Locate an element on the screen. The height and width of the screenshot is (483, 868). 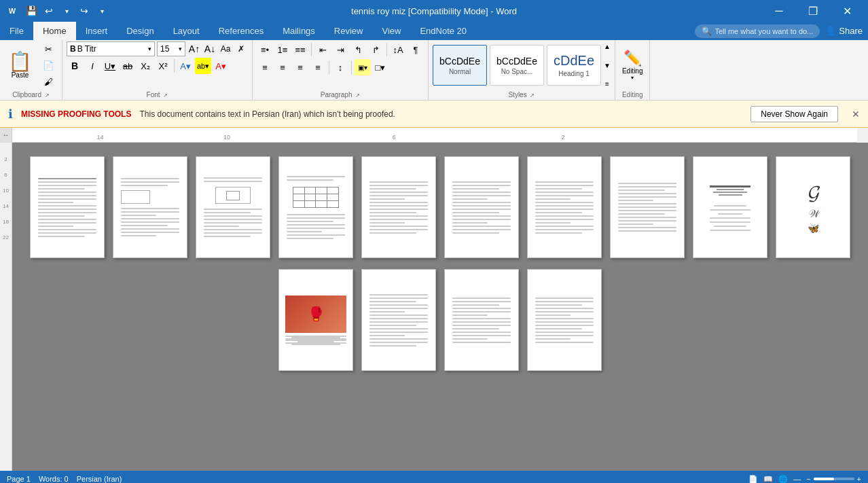
sort-btn: ↕A is located at coordinates (398, 50).